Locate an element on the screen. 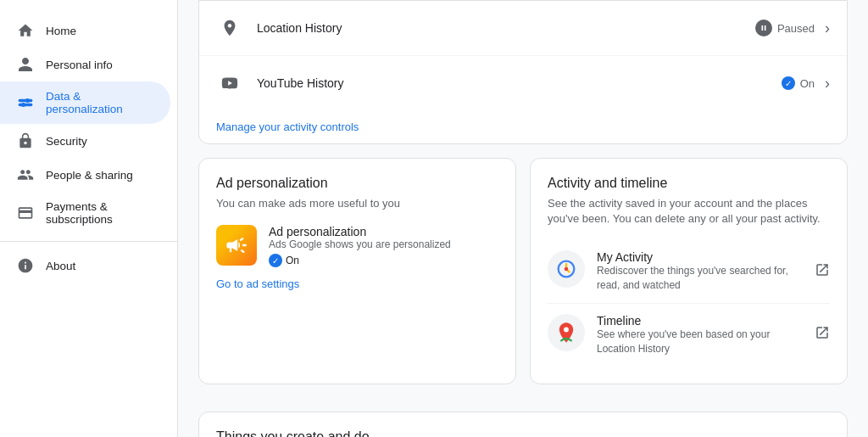 This screenshot has width=868, height=437. timeline-icon is located at coordinates (566, 333).